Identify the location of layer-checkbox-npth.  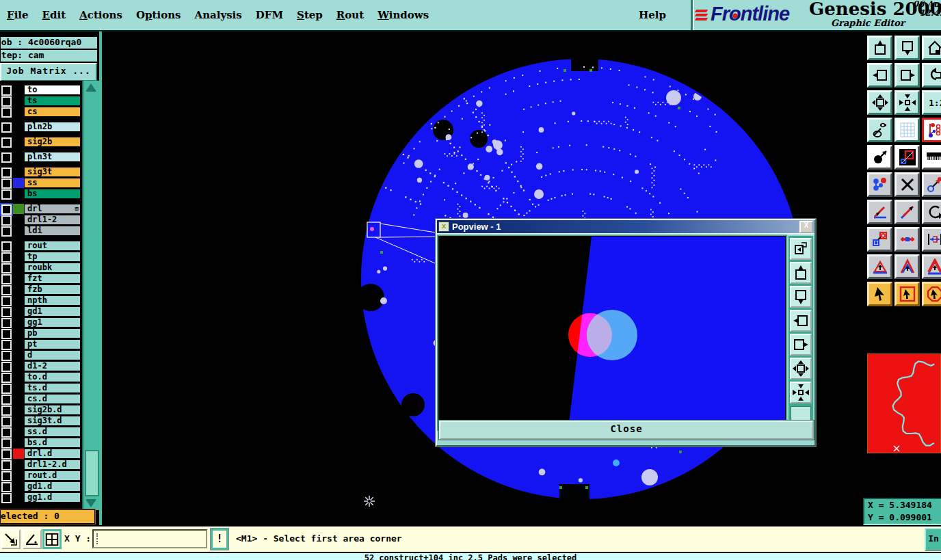
(7, 301).